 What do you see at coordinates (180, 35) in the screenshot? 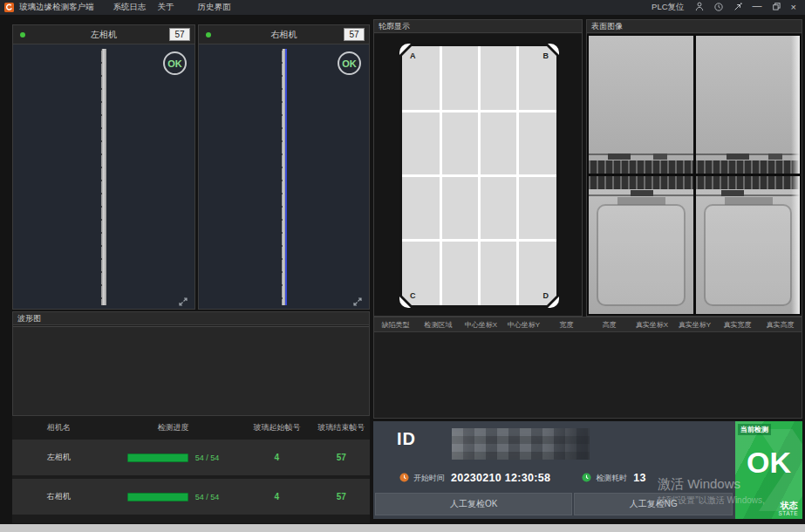
I see `left-camera-frame-count: 57` at bounding box center [180, 35].